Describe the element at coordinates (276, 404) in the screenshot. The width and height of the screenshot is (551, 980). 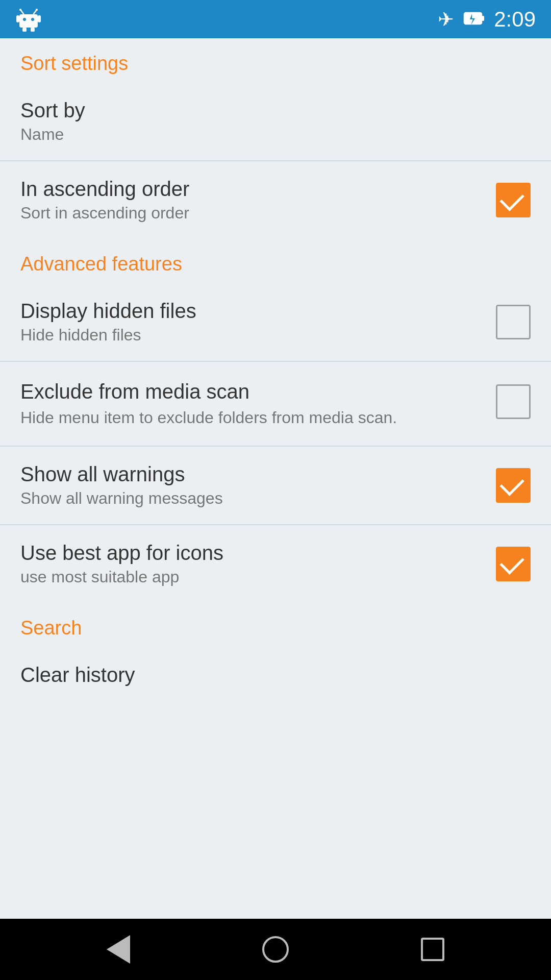
I see `exclude-media-scan-item: Exclude from media scan Hide menu item t…` at that location.